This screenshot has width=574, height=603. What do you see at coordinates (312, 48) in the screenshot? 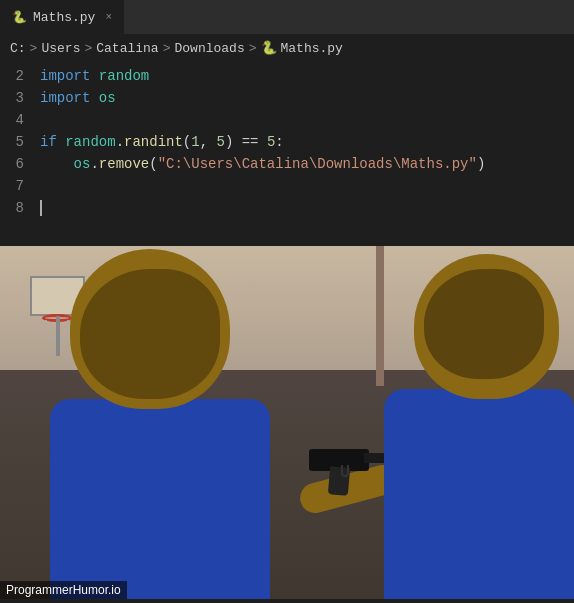
I see `breadcrumb-filename: Maths.py` at bounding box center [312, 48].